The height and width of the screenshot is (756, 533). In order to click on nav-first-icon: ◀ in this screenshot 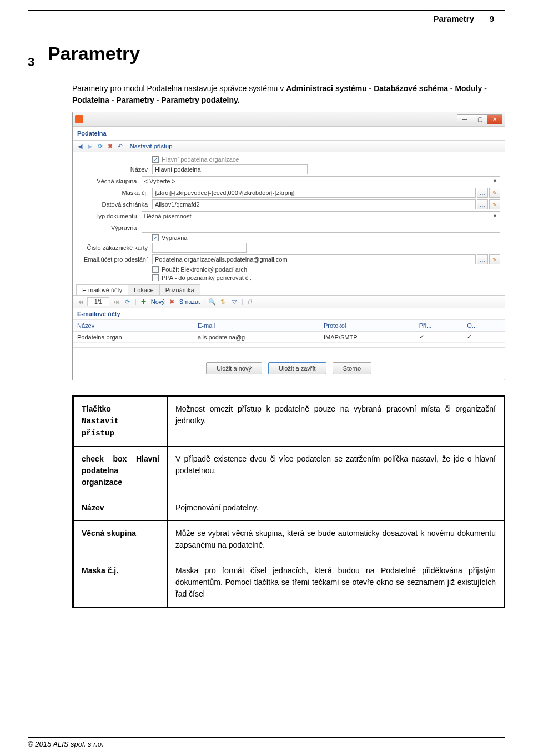, I will do `click(80, 146)`.